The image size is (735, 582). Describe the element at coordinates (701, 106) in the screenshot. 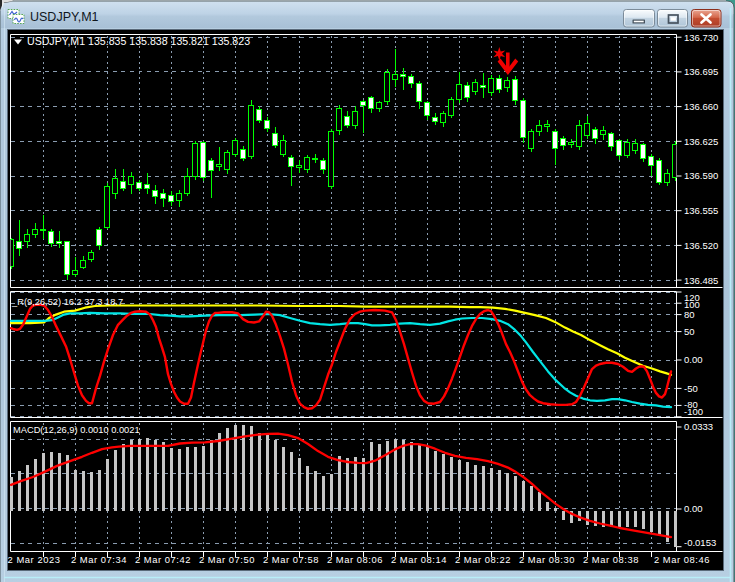

I see `svg-text: 136.660` at that location.